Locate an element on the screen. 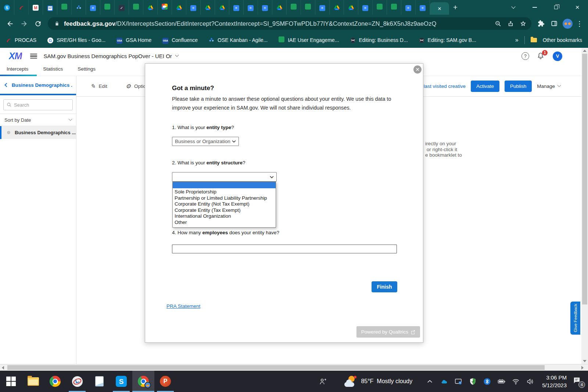  taskbar-skype: S is located at coordinates (121, 381).